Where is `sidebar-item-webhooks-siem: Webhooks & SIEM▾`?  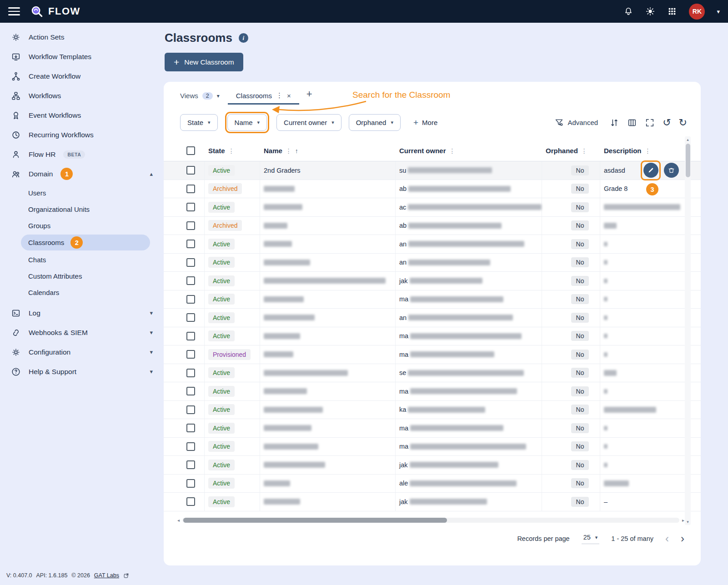 sidebar-item-webhooks-siem: Webhooks & SIEM▾ is located at coordinates (82, 333).